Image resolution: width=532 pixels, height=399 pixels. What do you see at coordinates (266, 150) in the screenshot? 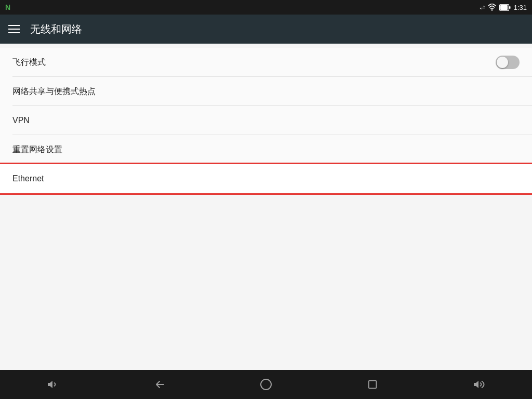
I see `settings-item-reset-network: 重置网络设置` at bounding box center [266, 150].